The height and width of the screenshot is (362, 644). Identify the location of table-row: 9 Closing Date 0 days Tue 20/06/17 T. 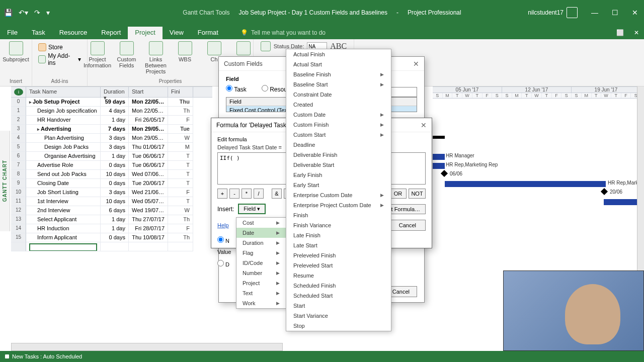
(112, 184).